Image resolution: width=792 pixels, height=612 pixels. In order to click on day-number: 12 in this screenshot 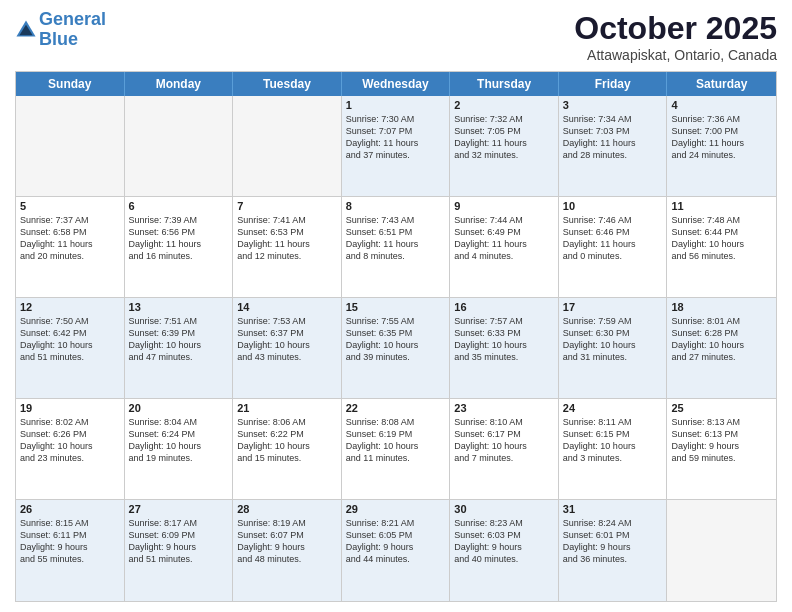, I will do `click(70, 307)`.